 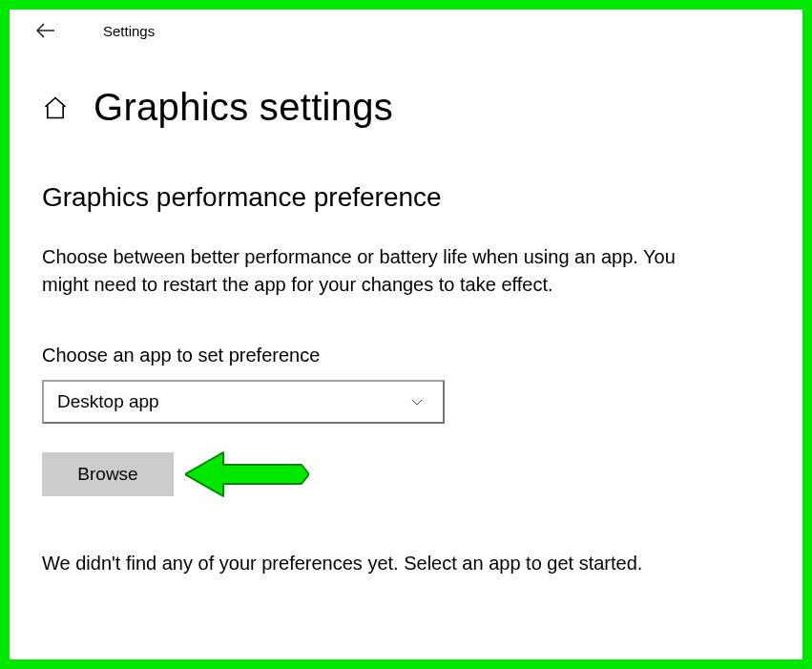 I want to click on empty-state-text: We didn't find any of your preferences y…, so click(x=366, y=563).